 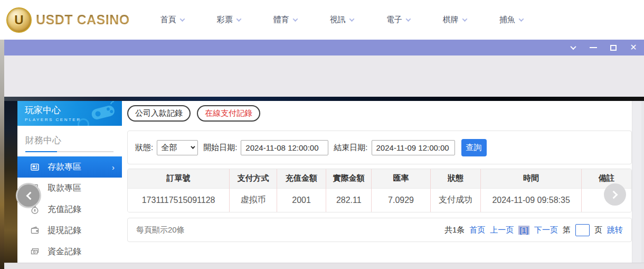 I want to click on scrollbar-area, so click(x=638, y=182).